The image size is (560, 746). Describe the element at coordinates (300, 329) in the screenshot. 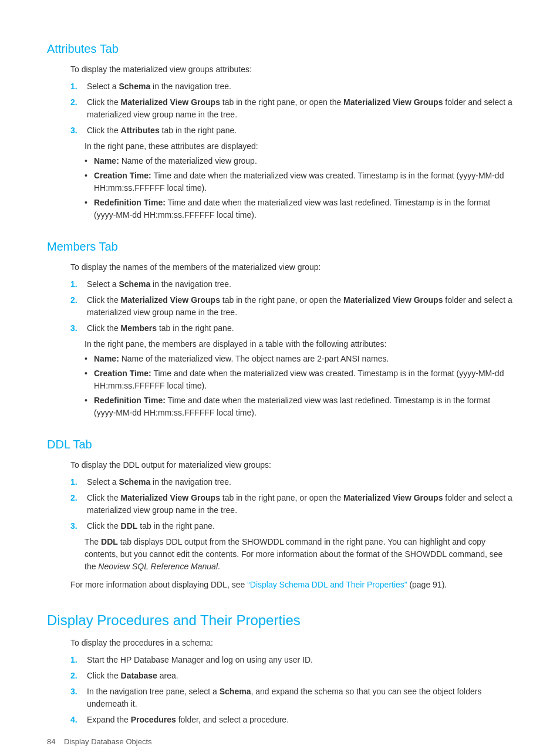

I see `step-content: Click the Members tab in the right pane.` at that location.